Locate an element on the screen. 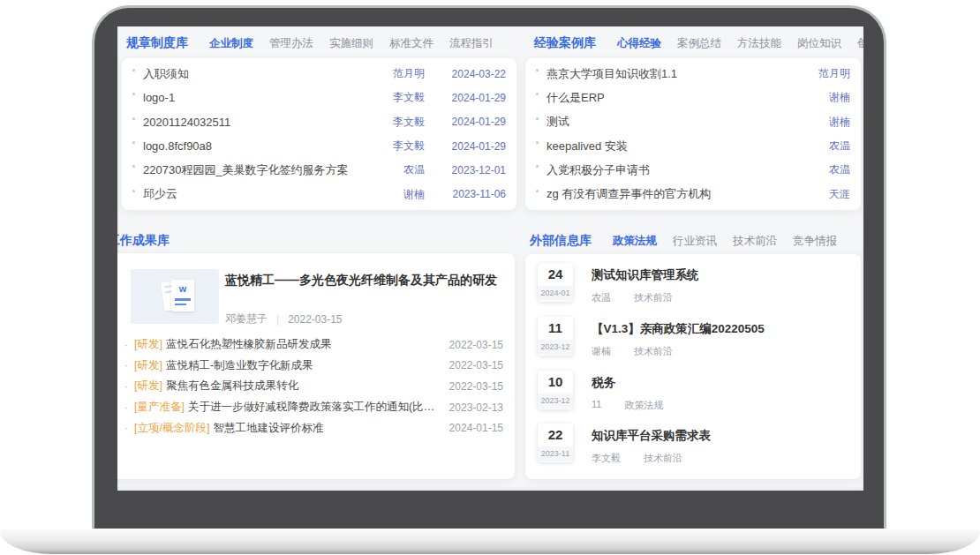  item-title: 税务 is located at coordinates (627, 383).